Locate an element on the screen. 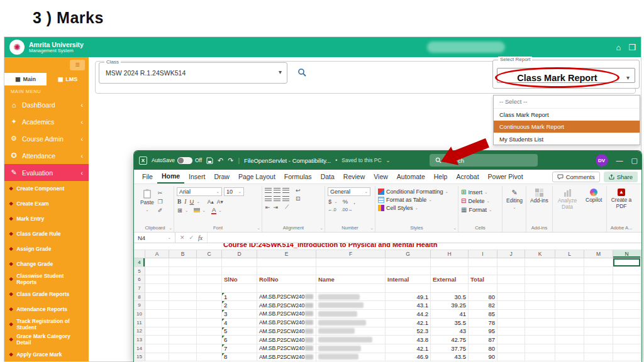 The image size is (644, 362). autosave-toggle: AutoSave Off is located at coordinates (177, 161).